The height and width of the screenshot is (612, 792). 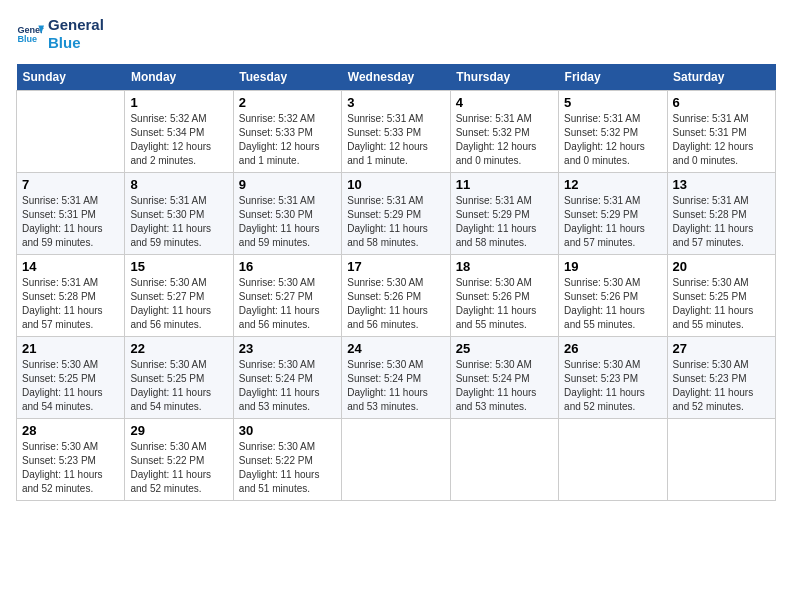 What do you see at coordinates (504, 296) in the screenshot?
I see `day-cell: 18Sunrise: 5:30 AM Sunset: 5:26 PM Dayli…` at bounding box center [504, 296].